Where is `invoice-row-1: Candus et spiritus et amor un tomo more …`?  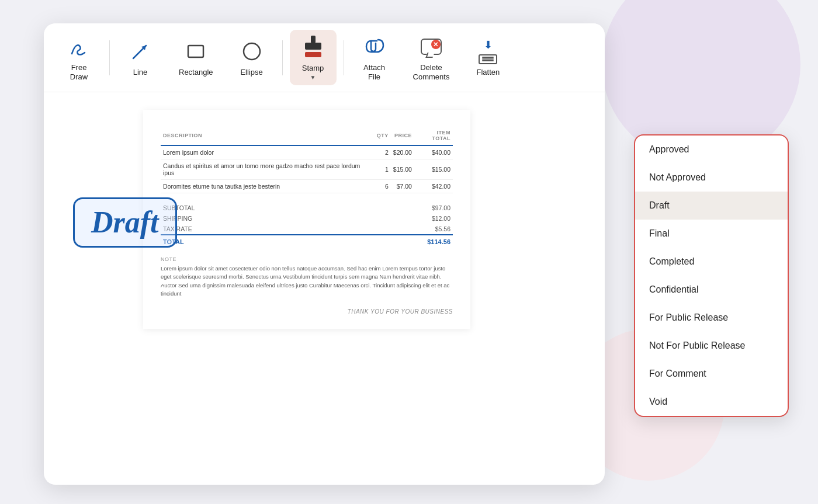 invoice-row-1: Candus et spiritus et amor un tomo more … is located at coordinates (307, 169).